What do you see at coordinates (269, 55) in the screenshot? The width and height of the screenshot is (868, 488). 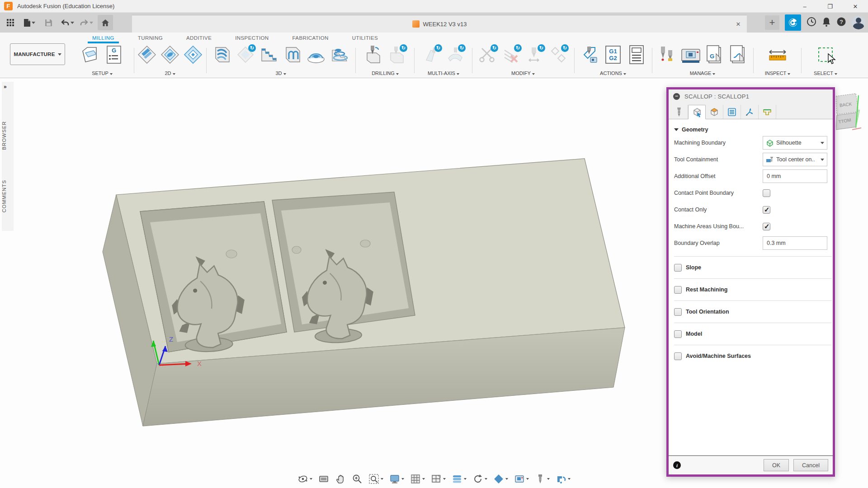 I see `steep-and-shallow-icon` at bounding box center [269, 55].